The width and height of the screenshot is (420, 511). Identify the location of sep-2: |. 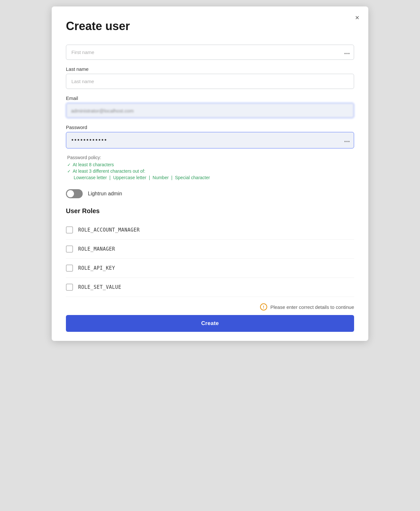
(150, 178).